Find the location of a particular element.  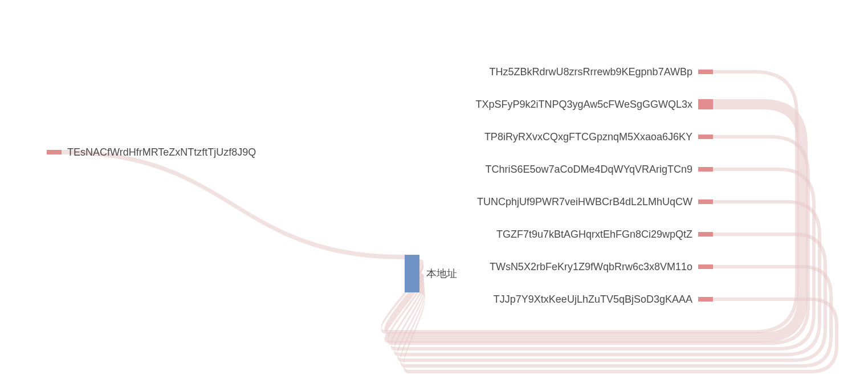

source-node-label: TEsNACfWrdHfrMRTeZxNTtzftTjUzf8J9Q is located at coordinates (162, 152).